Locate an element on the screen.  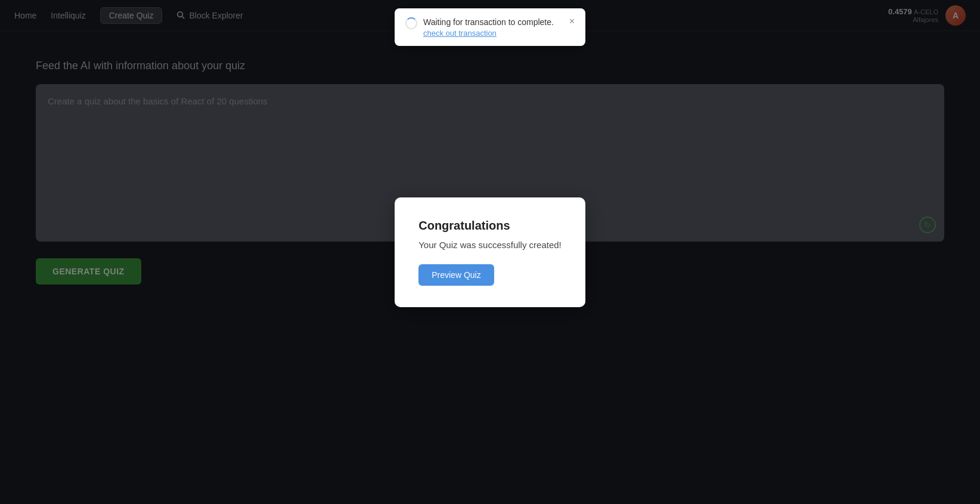
congratulations-modal: Congratulations Your Quiz was successful… is located at coordinates (490, 252).